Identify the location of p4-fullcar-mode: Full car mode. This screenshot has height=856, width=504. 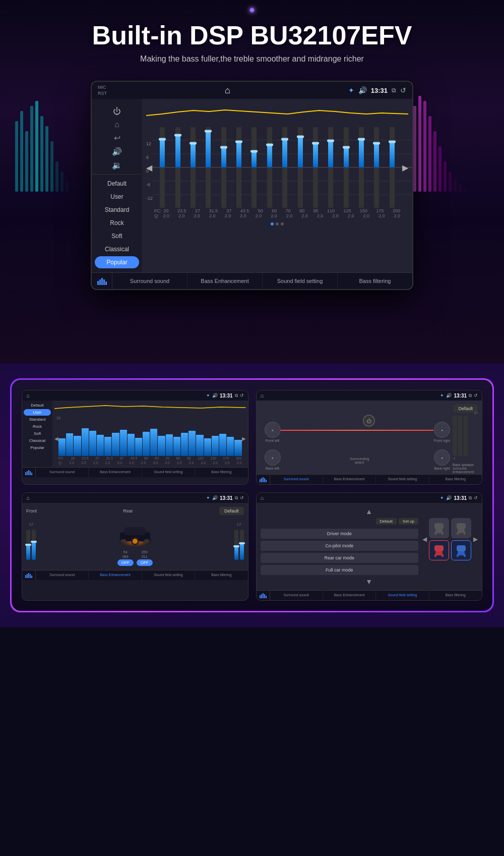
(340, 570).